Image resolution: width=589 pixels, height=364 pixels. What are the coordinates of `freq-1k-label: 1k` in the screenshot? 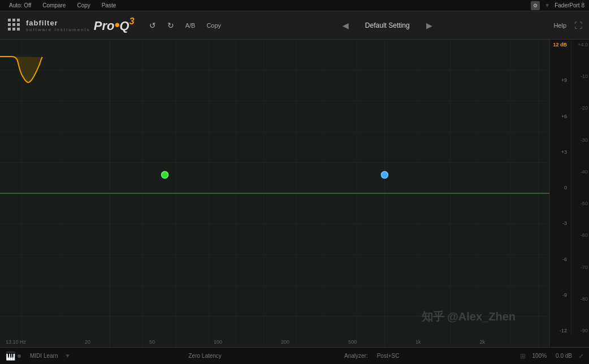 It's located at (418, 342).